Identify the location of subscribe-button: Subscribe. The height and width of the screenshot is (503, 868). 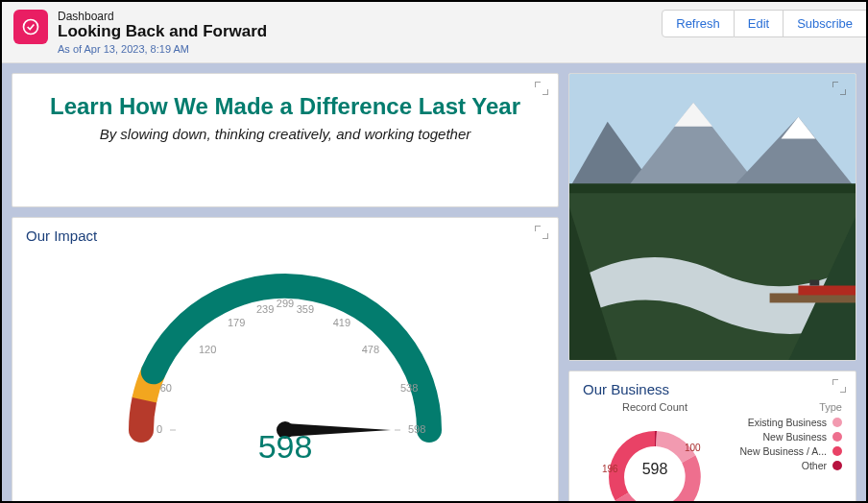
(825, 23).